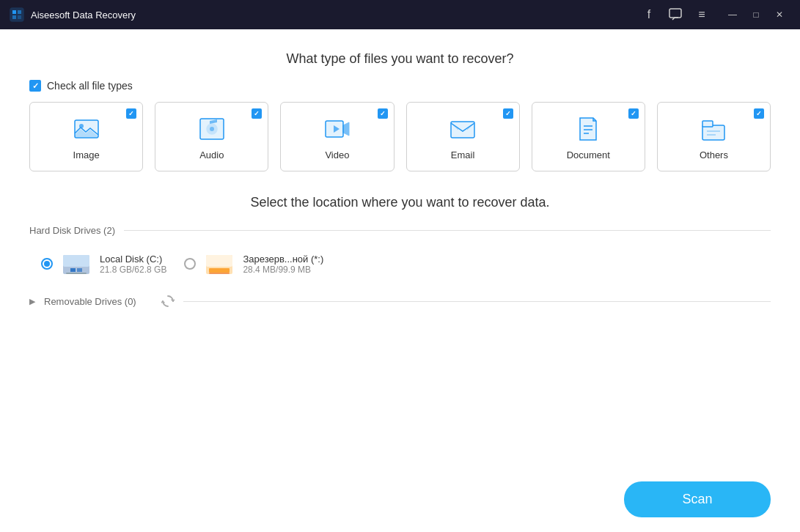 This screenshot has height=532, width=800. Describe the element at coordinates (190, 264) in the screenshot. I see `drive-reserved-radio` at that location.